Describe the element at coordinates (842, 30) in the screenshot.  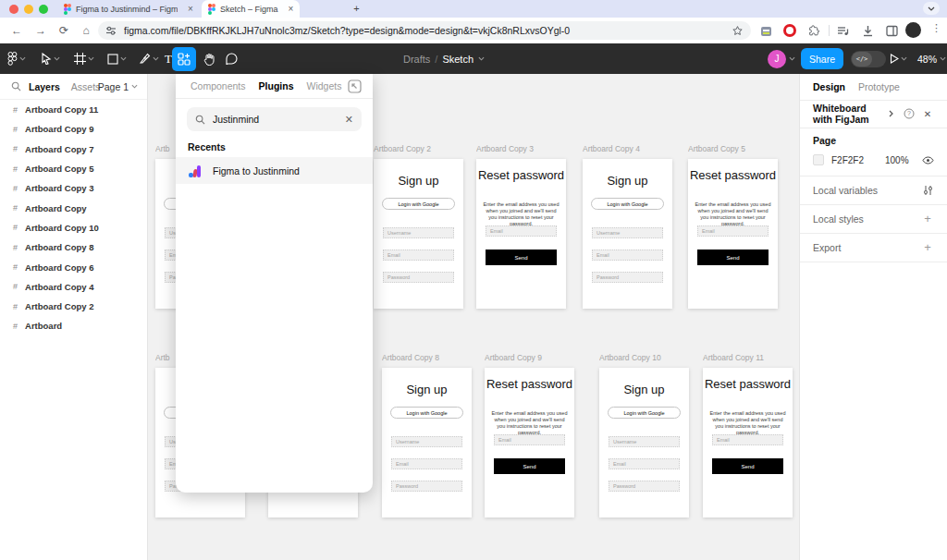
I see `playlist-icon` at that location.